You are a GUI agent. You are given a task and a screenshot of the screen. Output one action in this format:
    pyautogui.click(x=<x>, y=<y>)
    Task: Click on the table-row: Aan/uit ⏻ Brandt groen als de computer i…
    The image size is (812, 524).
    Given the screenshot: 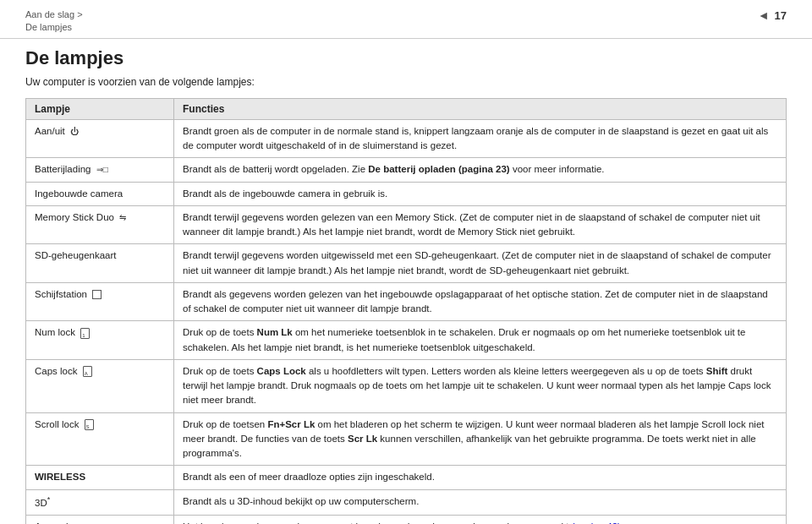 What is the action you would take?
    pyautogui.click(x=406, y=139)
    